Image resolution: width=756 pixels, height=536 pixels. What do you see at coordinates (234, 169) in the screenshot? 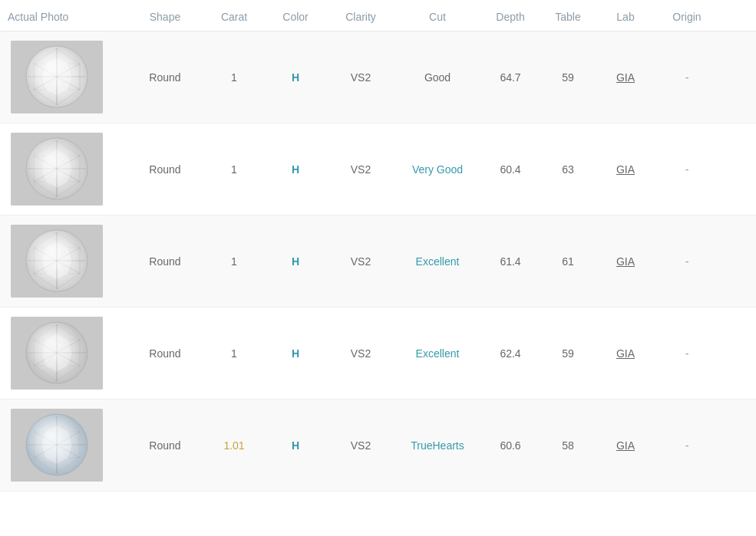
I see `cell-carat-2: 1` at bounding box center [234, 169].